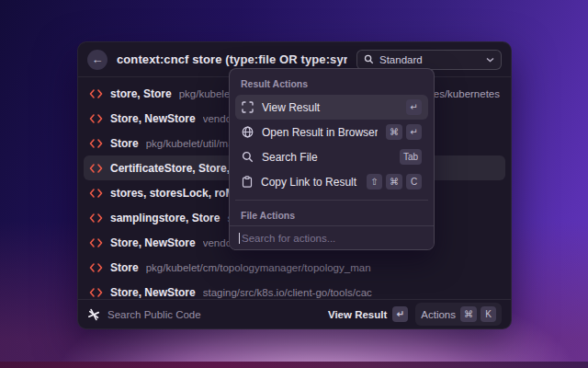 The image size is (588, 368). What do you see at coordinates (288, 238) in the screenshot?
I see `actions-search-placeholder: Search for actions...` at bounding box center [288, 238].